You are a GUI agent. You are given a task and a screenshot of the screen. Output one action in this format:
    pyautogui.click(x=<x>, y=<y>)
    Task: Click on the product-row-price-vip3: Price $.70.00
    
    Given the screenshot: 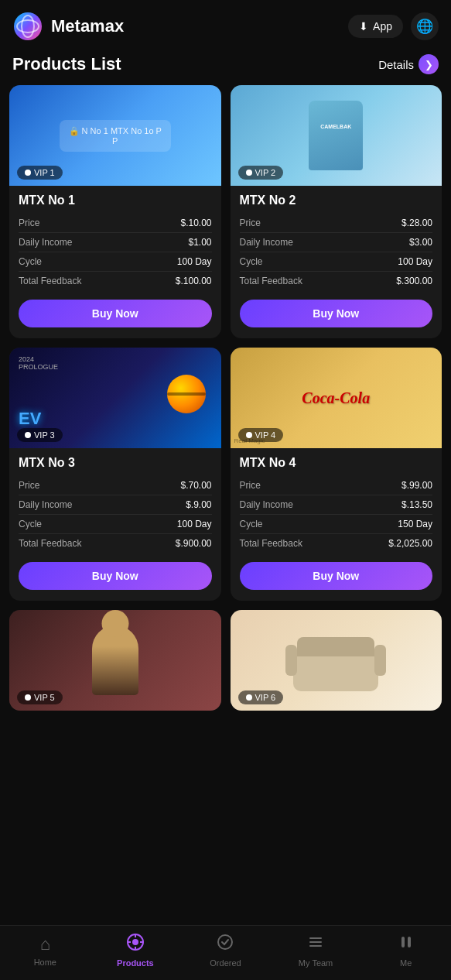 What is the action you would take?
    pyautogui.click(x=115, y=486)
    